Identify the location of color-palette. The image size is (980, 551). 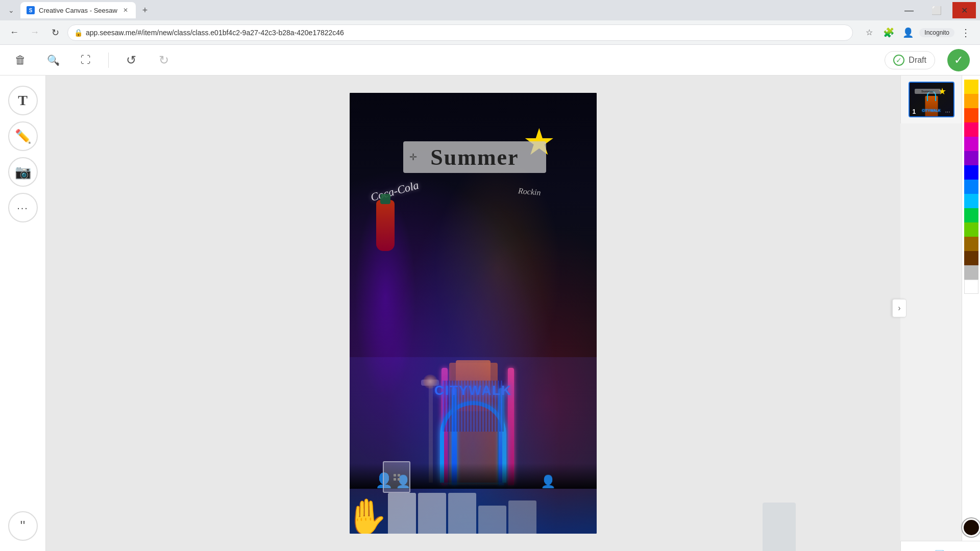
(971, 308).